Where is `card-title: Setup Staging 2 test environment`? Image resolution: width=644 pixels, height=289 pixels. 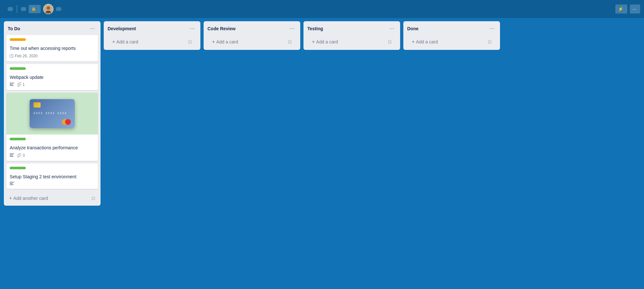 card-title: Setup Staging 2 test environment is located at coordinates (52, 177).